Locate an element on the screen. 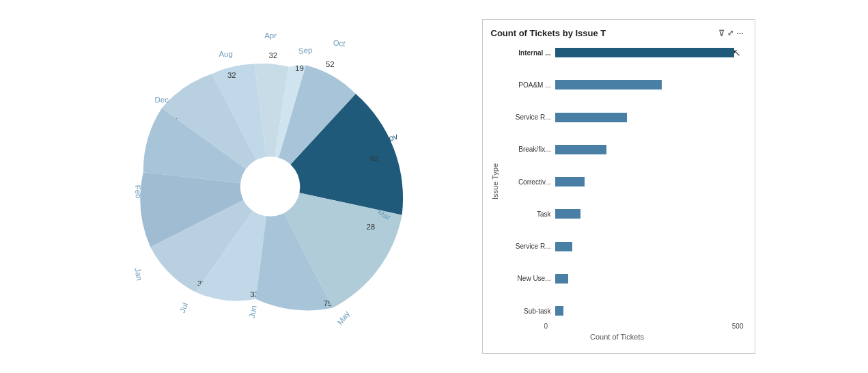  x-tick-500: 500 is located at coordinates (738, 327).